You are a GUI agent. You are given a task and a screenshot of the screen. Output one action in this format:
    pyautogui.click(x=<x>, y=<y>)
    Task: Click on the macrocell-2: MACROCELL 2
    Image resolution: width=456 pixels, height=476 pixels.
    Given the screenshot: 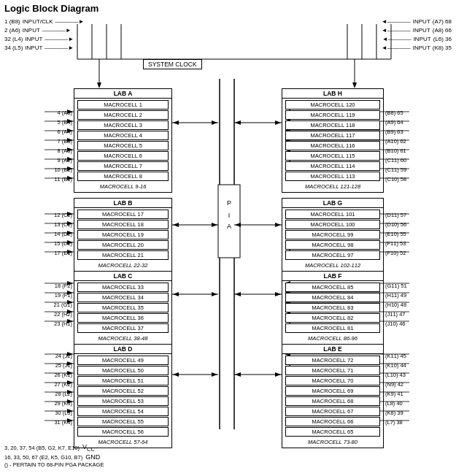 What is the action you would take?
    pyautogui.click(x=123, y=115)
    